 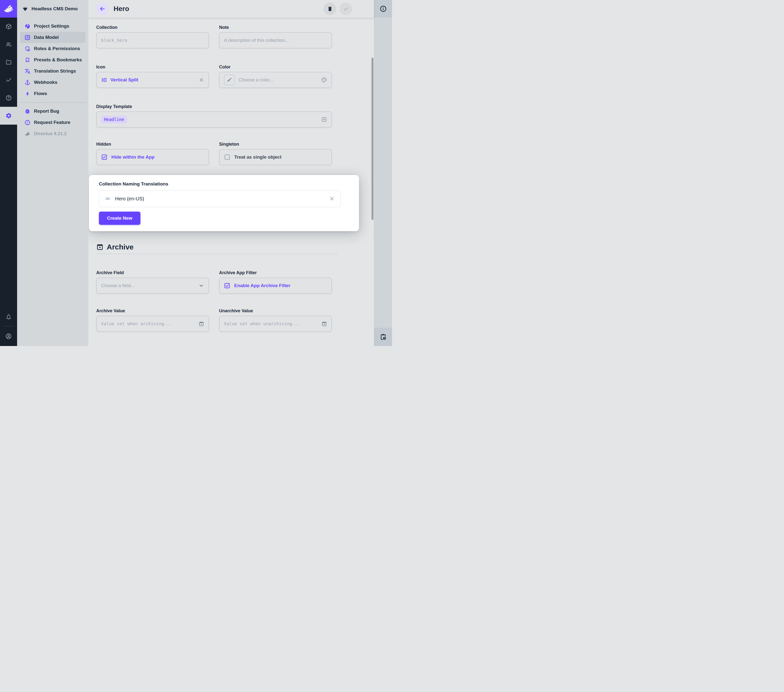 What do you see at coordinates (28, 111) in the screenshot?
I see `bug-icon` at bounding box center [28, 111].